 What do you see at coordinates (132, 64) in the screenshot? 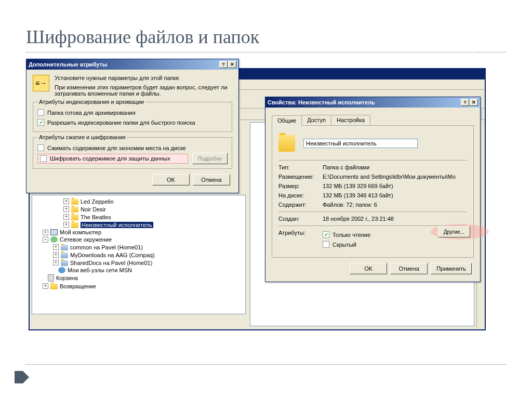
I see `attr-titlebar: Дополнительные атрибуты ? ✕` at bounding box center [132, 64].